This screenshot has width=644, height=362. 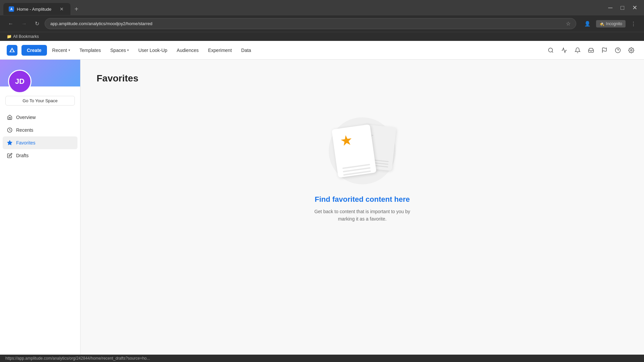 I want to click on url-bar: app.amplitude.com/analytics/moodjoy2/hom…, so click(x=311, y=23).